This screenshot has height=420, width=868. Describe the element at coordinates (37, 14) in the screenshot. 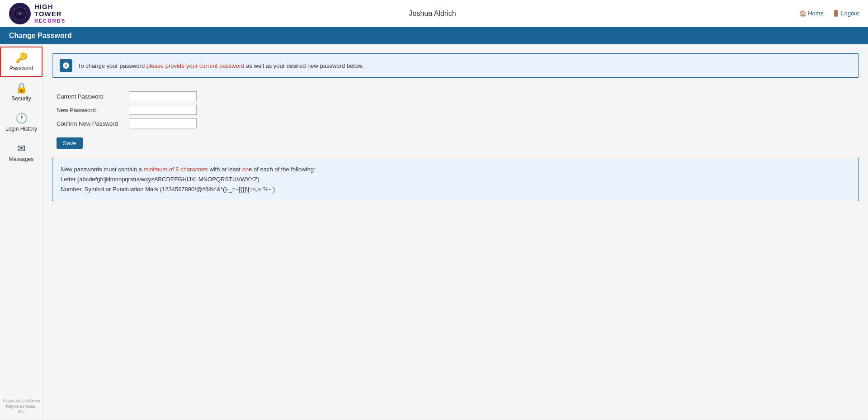

I see `logo-area: ★ ★ ★ HIGH TOWER RECORDS` at that location.